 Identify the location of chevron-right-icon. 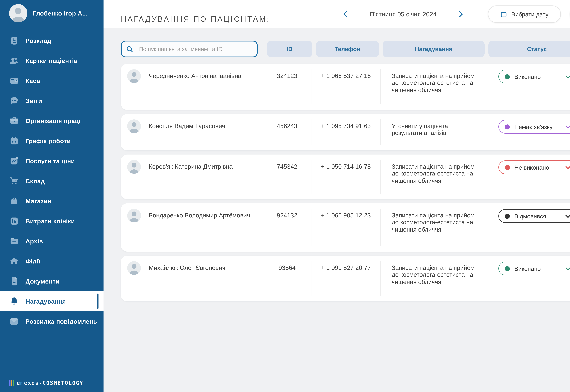
(460, 14).